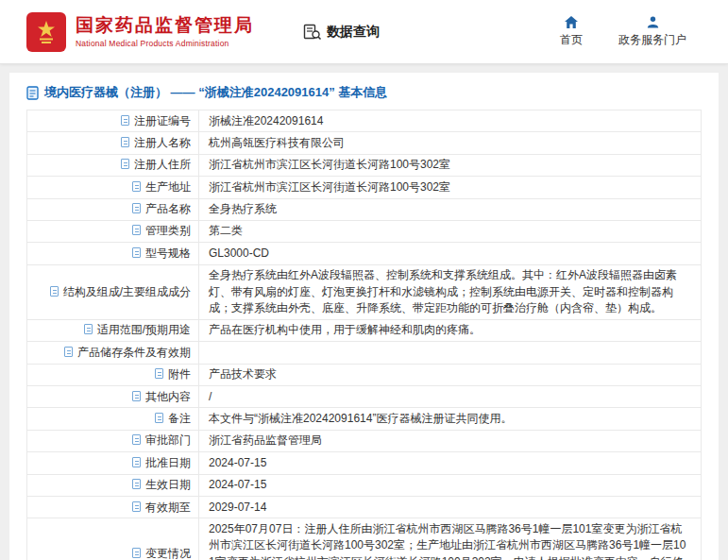 This screenshot has width=728, height=560. I want to click on row-label: 注册证编号, so click(113, 121).